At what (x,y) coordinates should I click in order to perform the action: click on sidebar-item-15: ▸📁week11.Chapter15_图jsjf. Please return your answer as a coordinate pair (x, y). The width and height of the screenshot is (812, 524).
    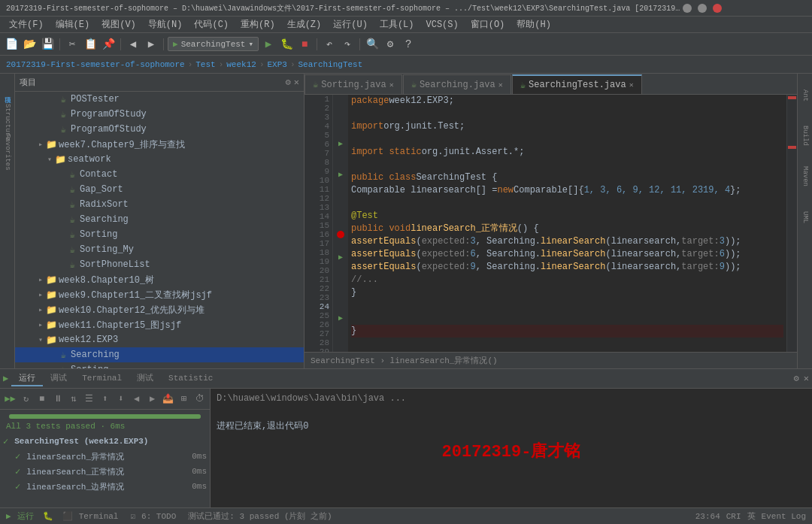
    Looking at the image, I should click on (159, 325).